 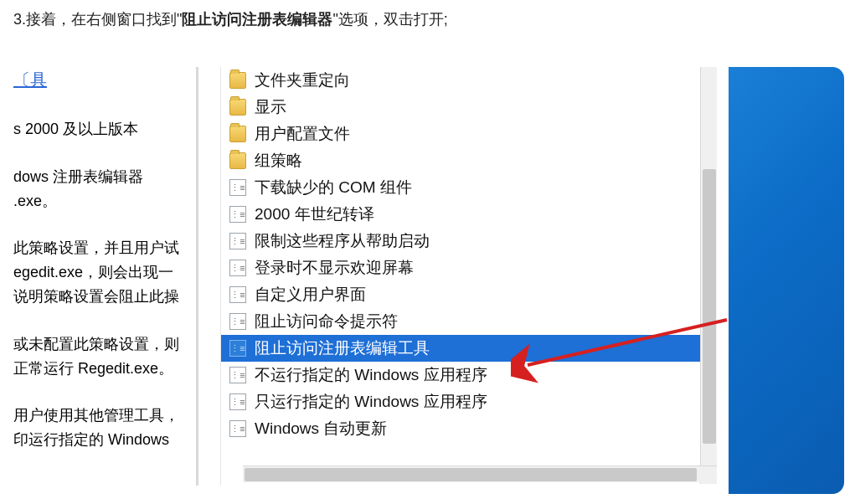 I want to click on list-item-label: 不运行指定的 Windows 应用程序, so click(x=371, y=375).